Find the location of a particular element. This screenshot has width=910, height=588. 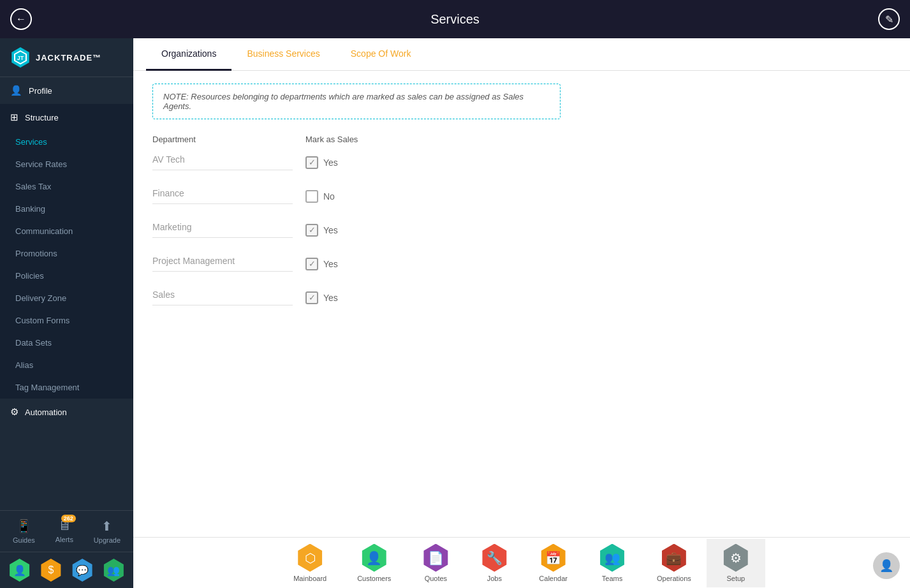

sidebar-label-sales-tax: Sales Tax is located at coordinates (33, 186).